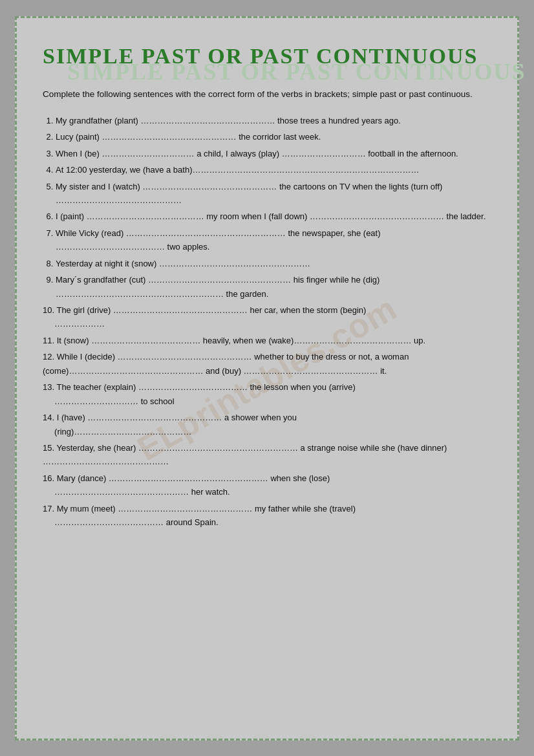  What do you see at coordinates (273, 264) in the screenshot?
I see `list-item: Yesterday at night it (snow) ………………………………` at bounding box center [273, 264].